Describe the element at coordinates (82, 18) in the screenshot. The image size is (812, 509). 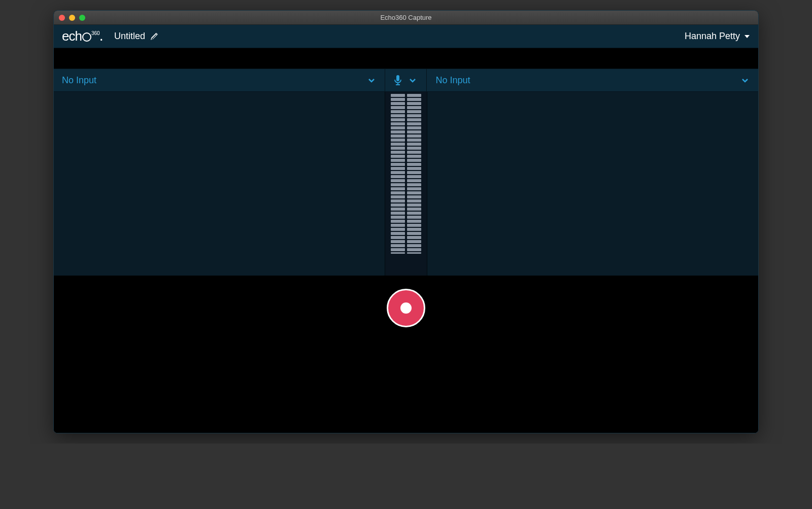
I see `maximize-window-button` at that location.